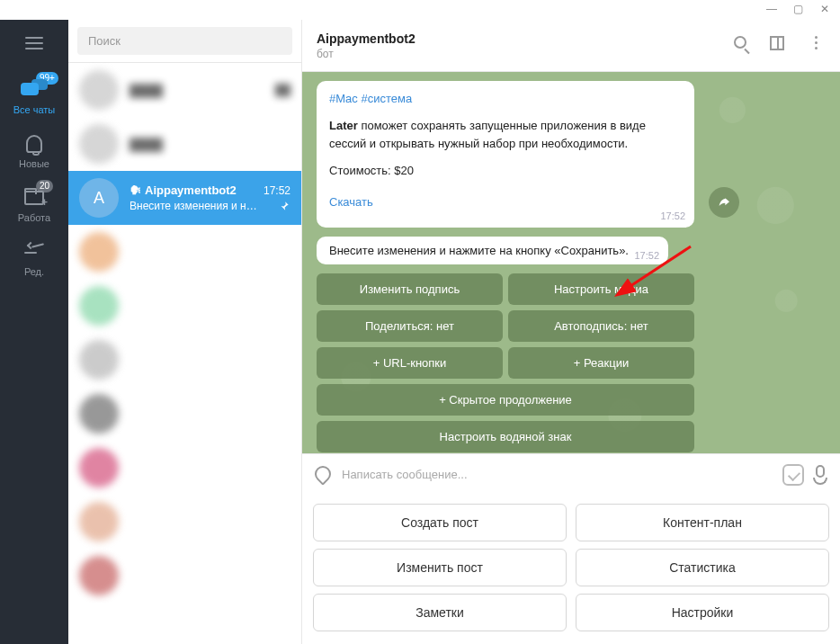 This screenshot has height=644, width=840. What do you see at coordinates (191, 191) in the screenshot?
I see `chat-name: Aippaymentbot2` at bounding box center [191, 191].